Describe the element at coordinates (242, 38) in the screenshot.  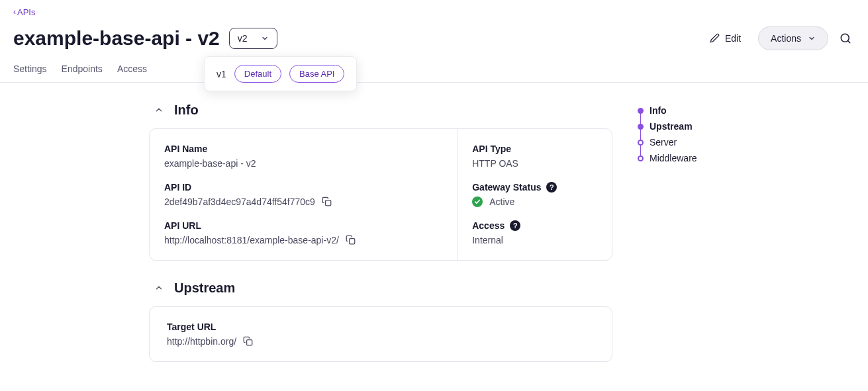
I see `version-selected-label: v2` at that location.